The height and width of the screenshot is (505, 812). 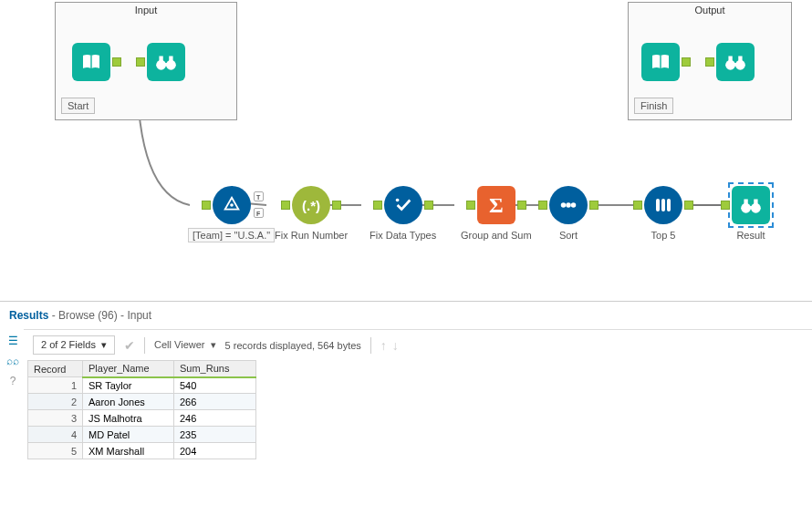 What do you see at coordinates (653, 106) in the screenshot?
I see `finish-label: Finish` at bounding box center [653, 106].